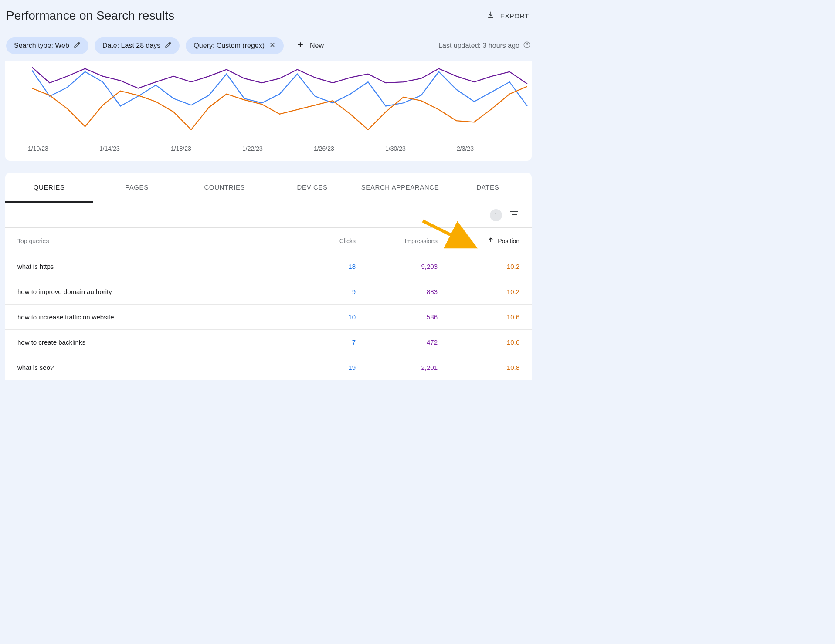 This screenshot has height=644, width=835. What do you see at coordinates (255, 149) in the screenshot?
I see `x-tick: 1/22/23` at bounding box center [255, 149].